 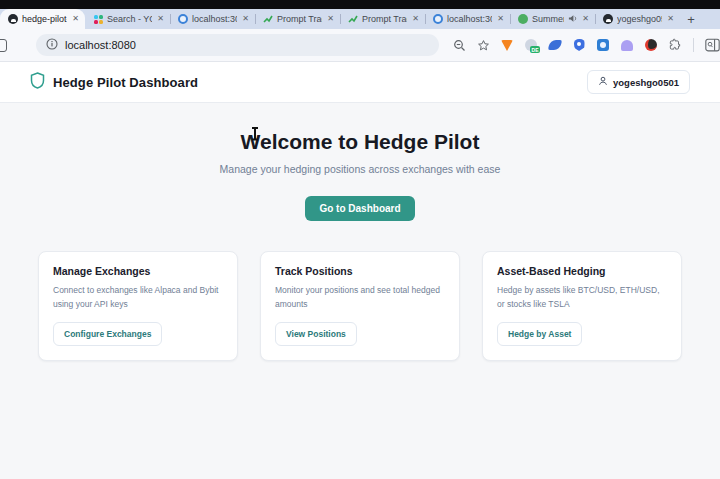 What do you see at coordinates (360, 306) in the screenshot?
I see `card-track-positions: Track Positions Monitor your positions a…` at bounding box center [360, 306].